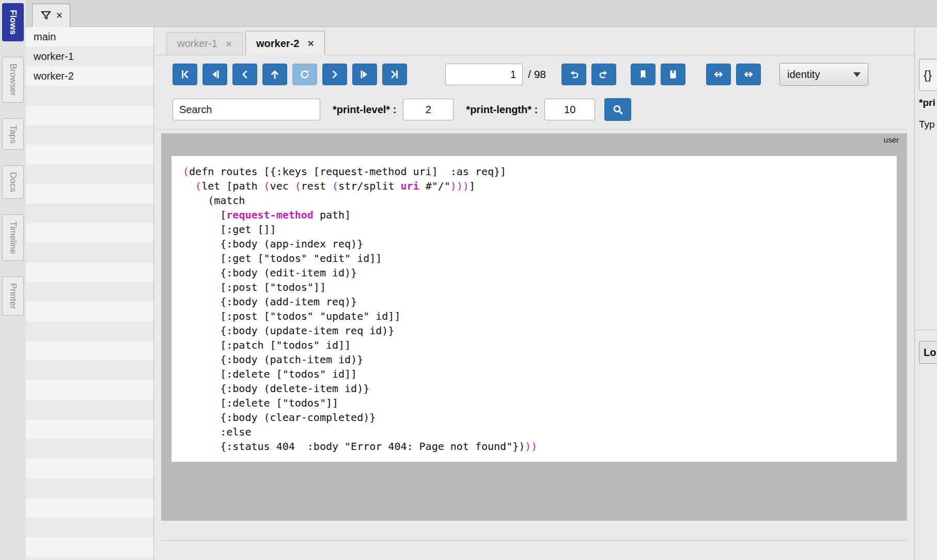 This screenshot has height=560, width=937. What do you see at coordinates (484, 74) in the screenshot?
I see `position-input` at bounding box center [484, 74].